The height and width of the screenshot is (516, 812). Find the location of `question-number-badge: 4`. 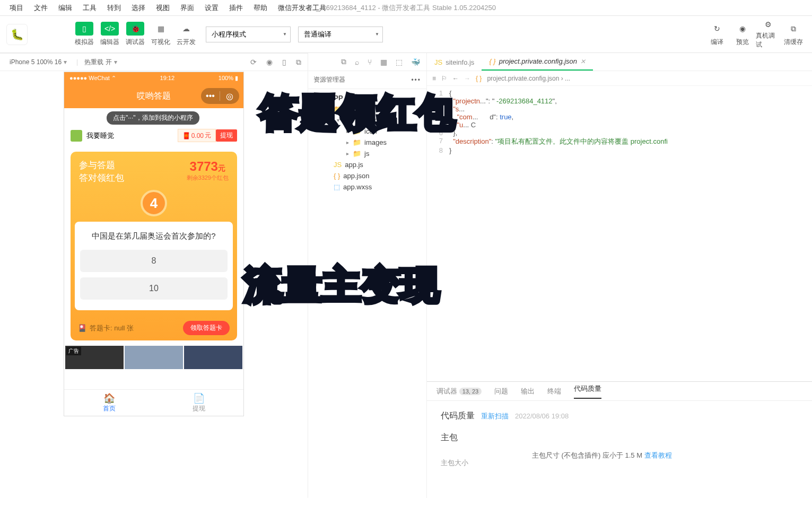

question-number-badge: 4 is located at coordinates (154, 203).